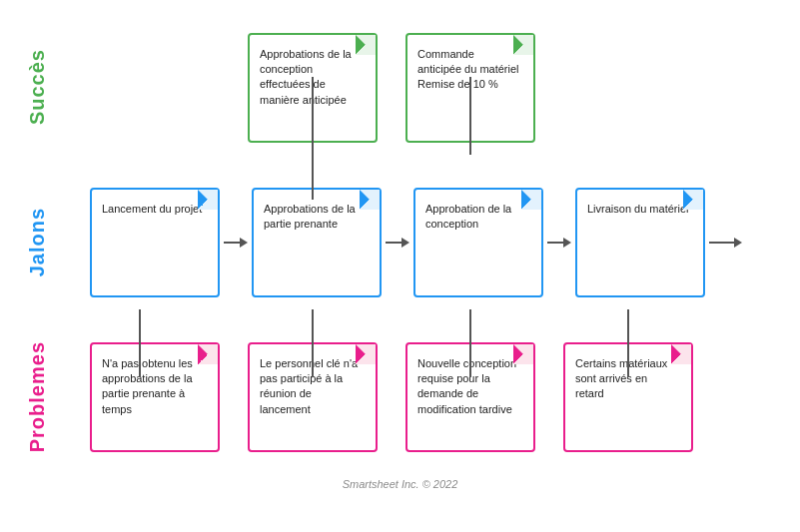 The width and height of the screenshot is (800, 532). What do you see at coordinates (38, 397) in the screenshot?
I see `problemes-label-col: Problemes` at bounding box center [38, 397].